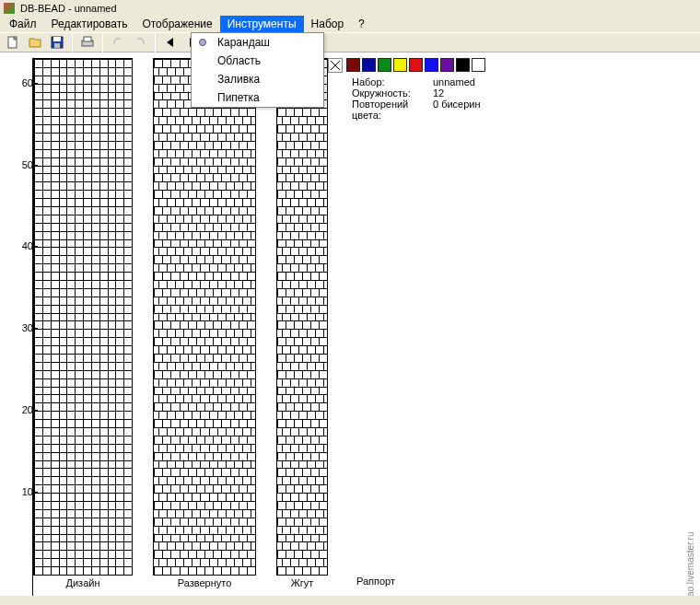  I want to click on expanded-label: Развернуто, so click(204, 582).